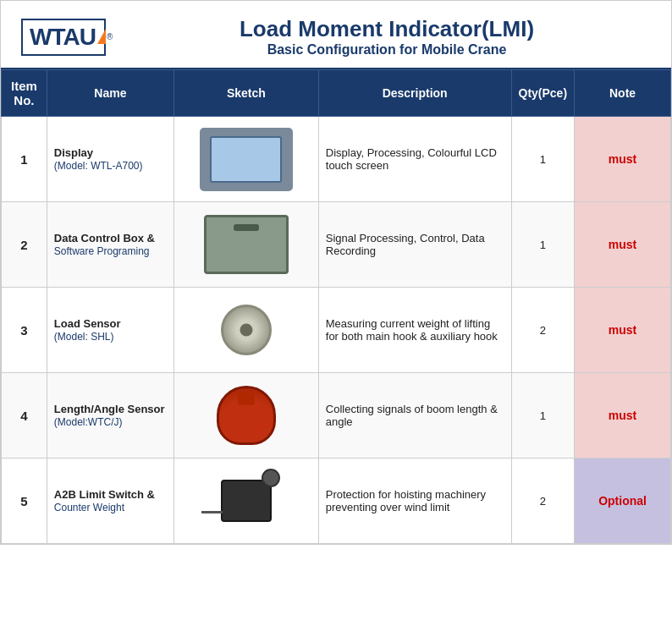  What do you see at coordinates (63, 37) in the screenshot?
I see `logo-box: WTAU ®` at bounding box center [63, 37].